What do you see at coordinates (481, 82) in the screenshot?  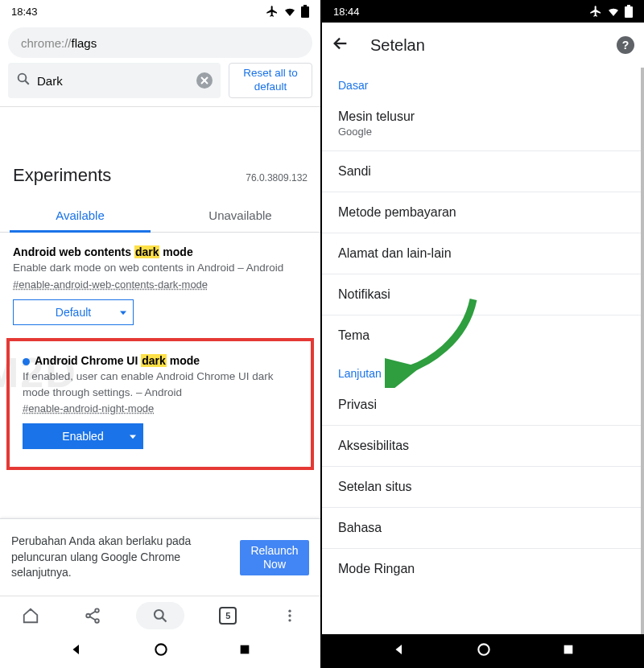 I see `section-basic: Dasar` at bounding box center [481, 82].